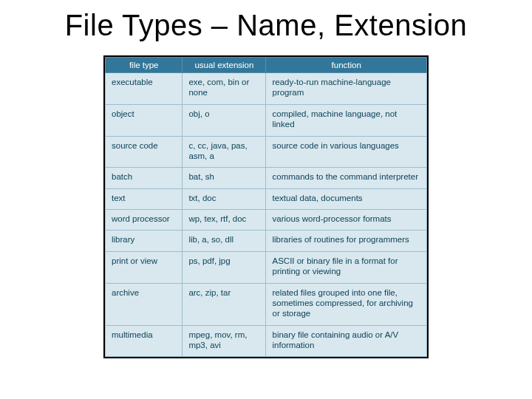 The image size is (532, 399). I want to click on table-row: text txt, doc textual data, documents, so click(266, 199).